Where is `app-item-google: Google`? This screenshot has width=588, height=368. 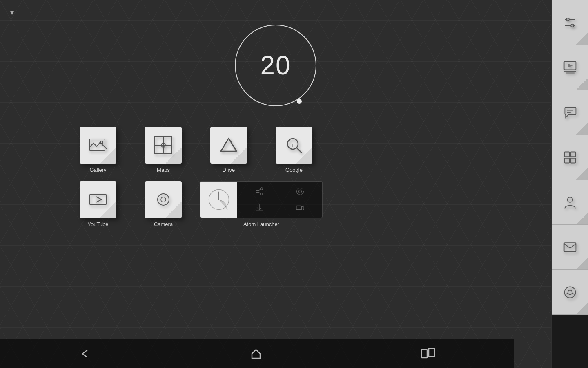 app-item-google: Google is located at coordinates (294, 150).